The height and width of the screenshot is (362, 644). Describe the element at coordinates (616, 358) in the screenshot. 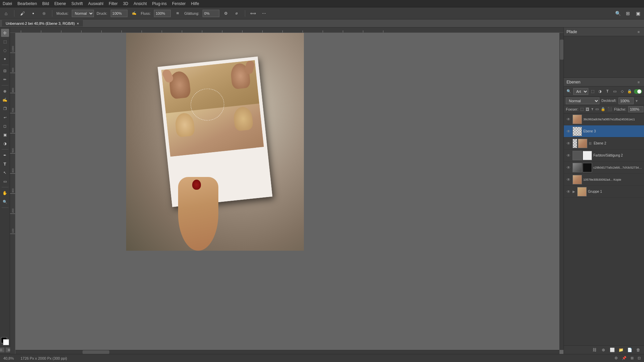

I see `status-icon-1: ⚙` at that location.